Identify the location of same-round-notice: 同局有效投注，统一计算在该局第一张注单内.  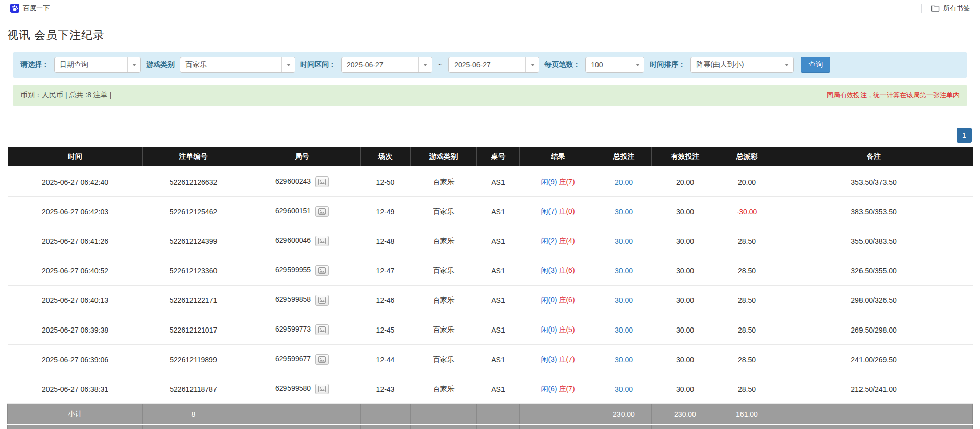
(893, 95).